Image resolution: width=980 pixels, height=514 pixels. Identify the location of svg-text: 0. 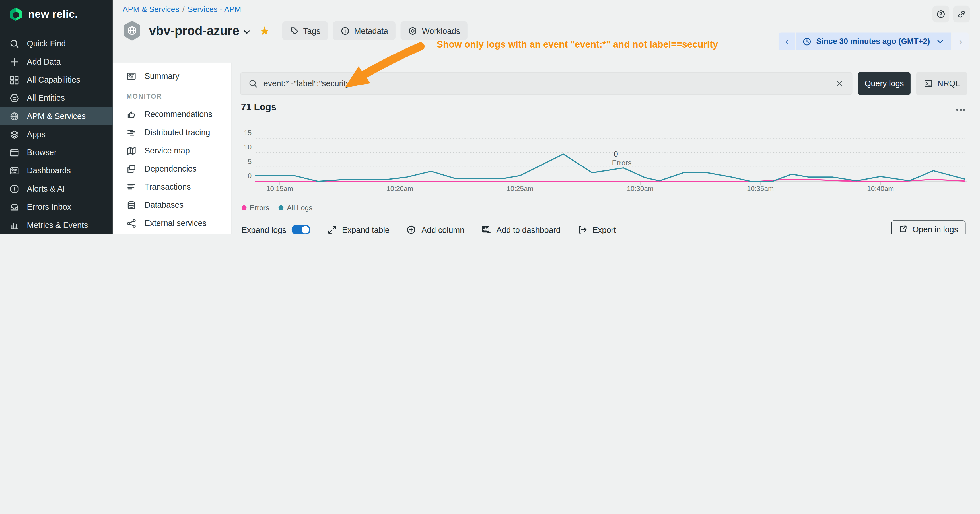
(250, 176).